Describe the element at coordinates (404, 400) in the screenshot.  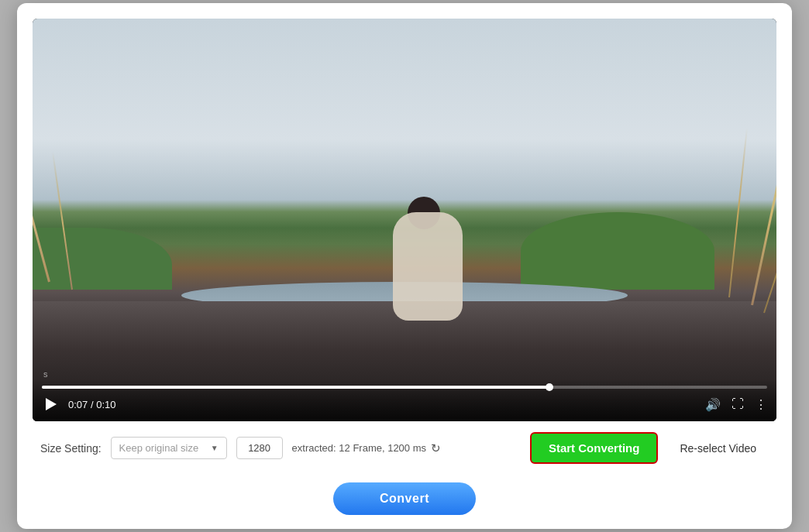
I see `video-controls: 0:07 / 0:10 🔊 ⛶ ⋮` at that location.